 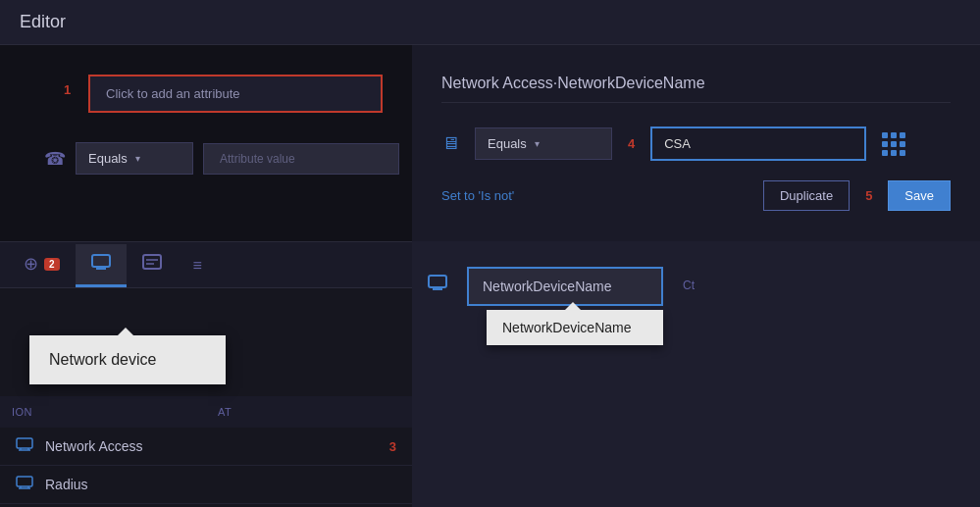 I want to click on col-header-ion: ion, so click(x=103, y=412).